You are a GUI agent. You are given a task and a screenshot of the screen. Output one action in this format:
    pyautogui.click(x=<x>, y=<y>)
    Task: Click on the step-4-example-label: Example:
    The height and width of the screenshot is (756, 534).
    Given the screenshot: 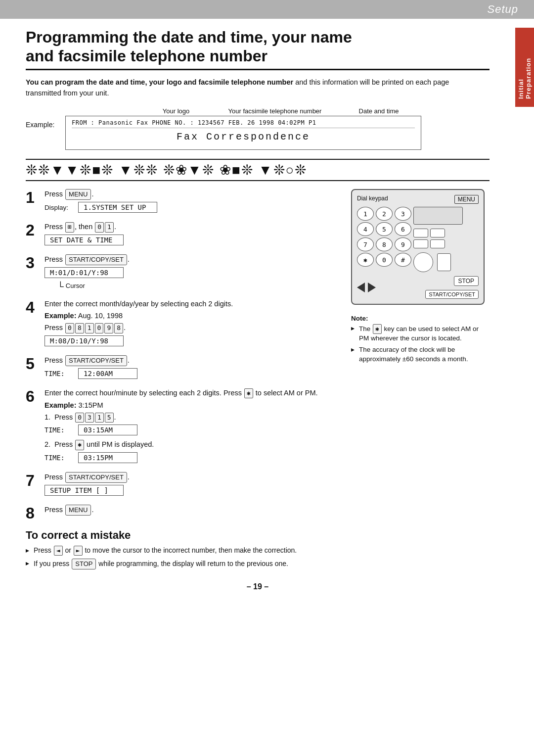 What is the action you would take?
    pyautogui.click(x=60, y=316)
    